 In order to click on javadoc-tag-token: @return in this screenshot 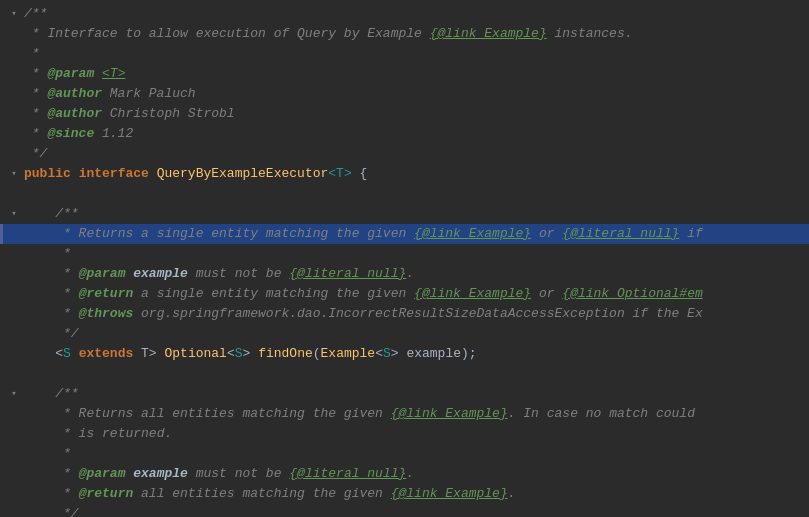, I will do `click(106, 294)`.